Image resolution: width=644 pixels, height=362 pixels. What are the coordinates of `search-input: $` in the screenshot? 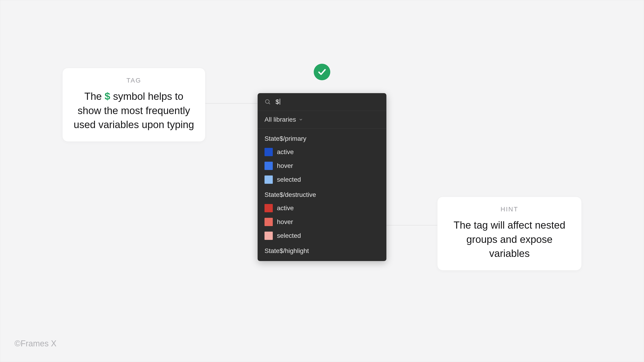 It's located at (278, 102).